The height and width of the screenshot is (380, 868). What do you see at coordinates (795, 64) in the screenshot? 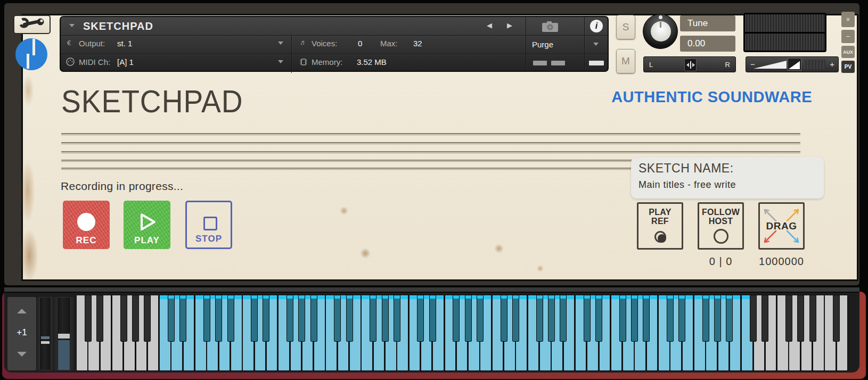
I see `volume-handle` at bounding box center [795, 64].